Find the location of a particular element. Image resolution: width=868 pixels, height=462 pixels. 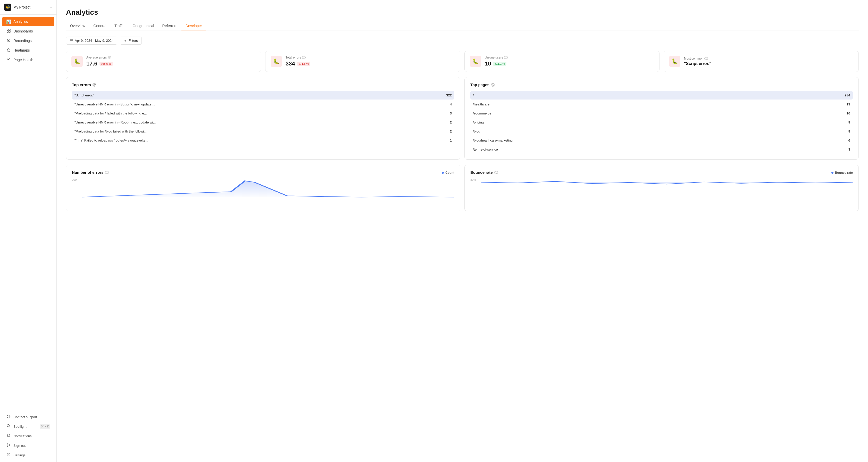

heatmaps-icon is located at coordinates (8, 50).